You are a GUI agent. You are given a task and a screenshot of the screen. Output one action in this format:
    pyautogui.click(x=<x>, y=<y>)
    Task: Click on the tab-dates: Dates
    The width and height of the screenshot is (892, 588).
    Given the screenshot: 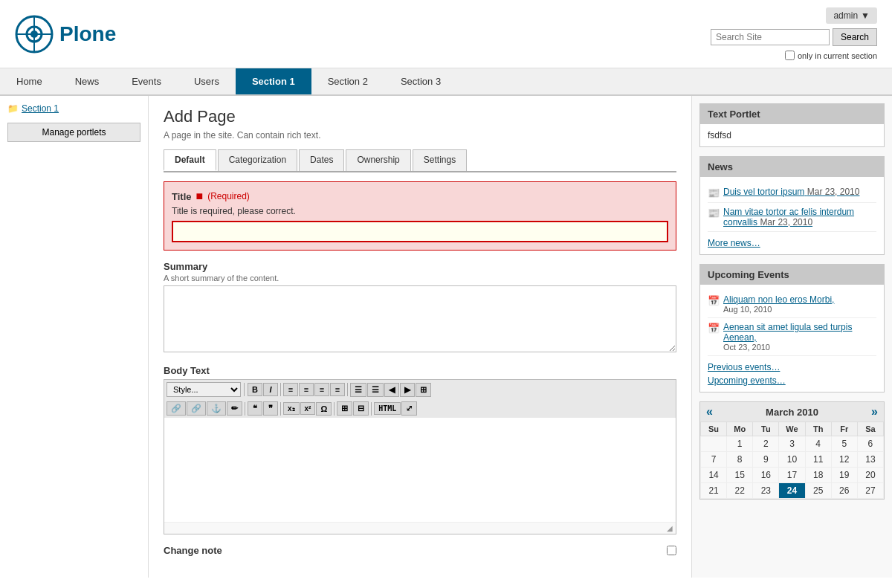 What is the action you would take?
    pyautogui.click(x=321, y=161)
    